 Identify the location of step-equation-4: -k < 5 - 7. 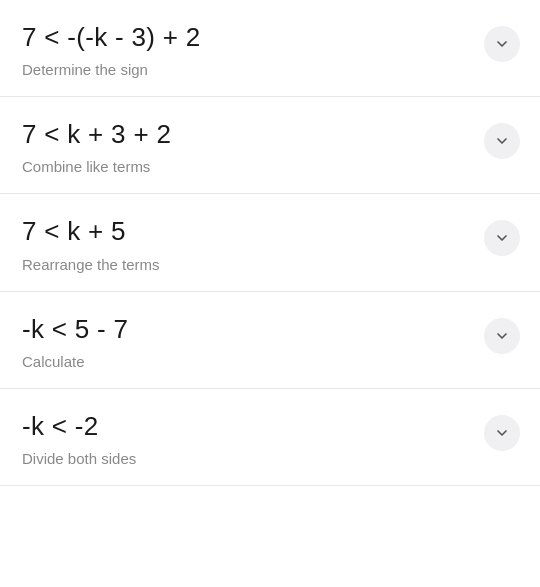
(253, 330).